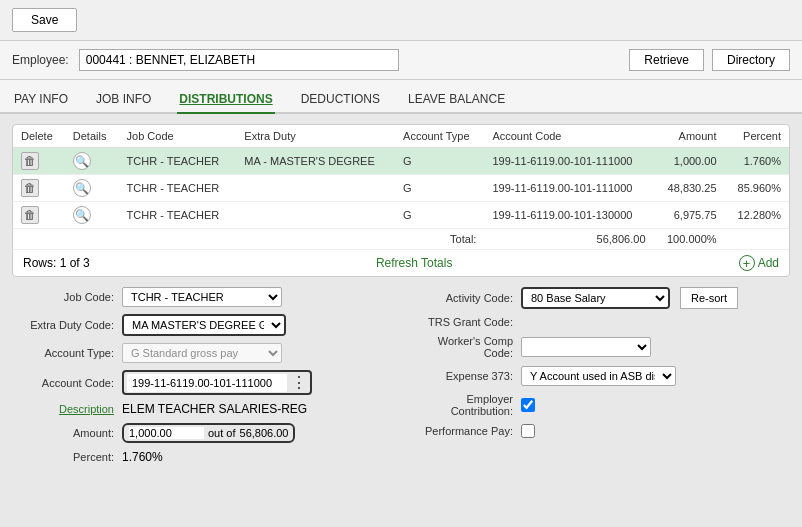  Describe the element at coordinates (757, 162) in the screenshot. I see `percent-cell: 1.760%` at that location.